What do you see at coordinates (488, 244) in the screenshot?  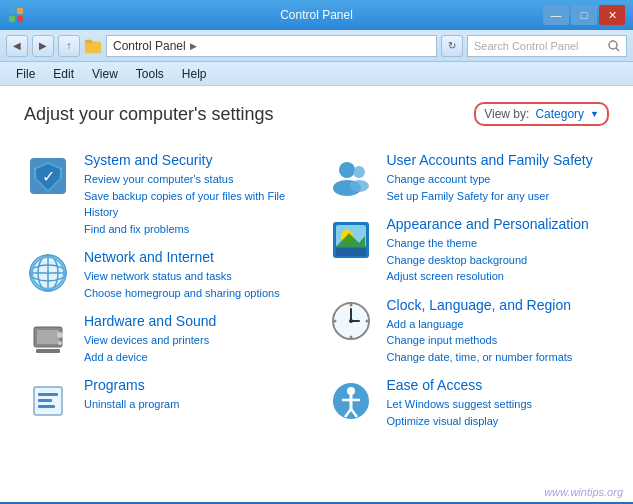 I see `appearance-link-1: Change the theme` at bounding box center [488, 244].